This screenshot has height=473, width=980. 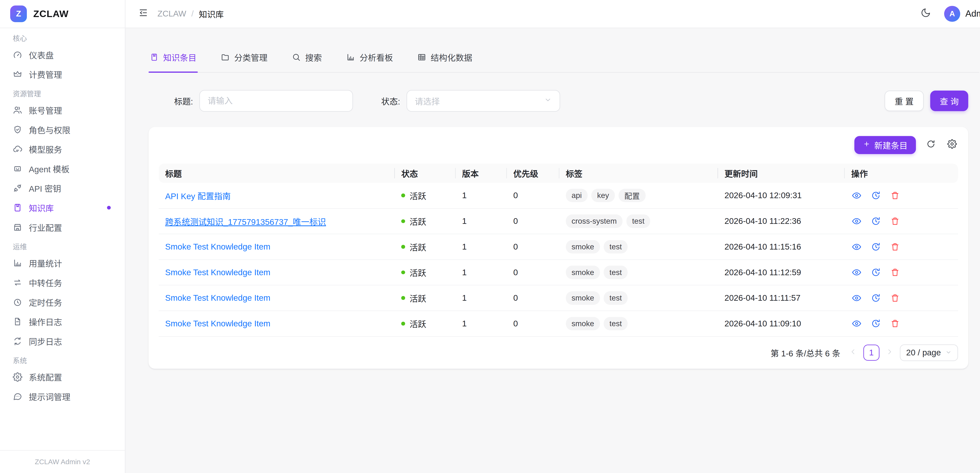 What do you see at coordinates (62, 322) in the screenshot?
I see `sidebar-item-operation-logs: 操作日志` at bounding box center [62, 322].